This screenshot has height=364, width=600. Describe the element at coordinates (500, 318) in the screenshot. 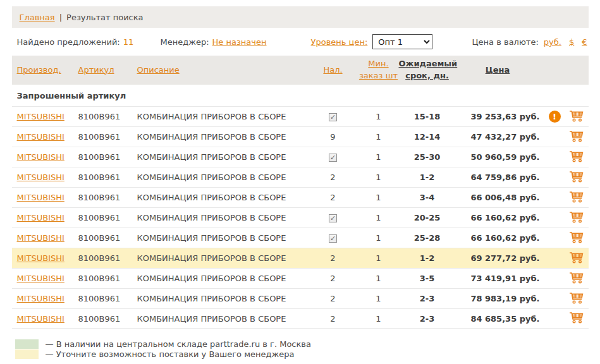

I see `price-cell: 84 685,35 руб.` at that location.